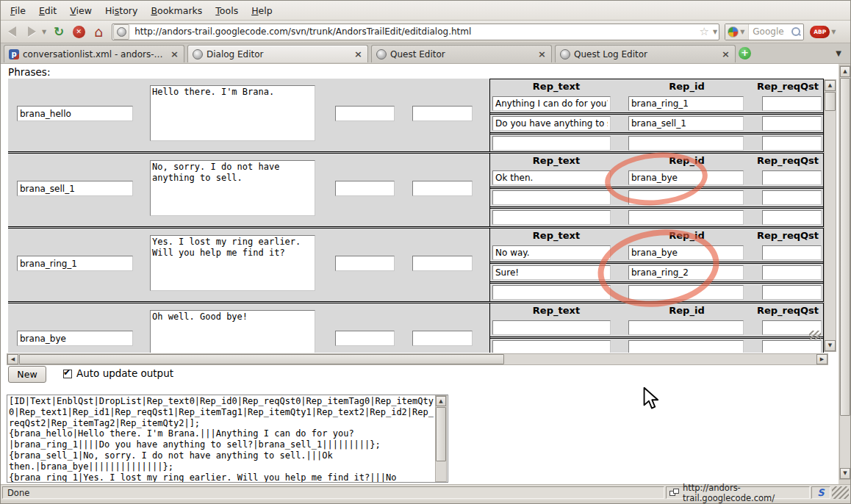 Image resolution: width=851 pixels, height=504 pixels. I want to click on stop-button: ✕, so click(79, 32).